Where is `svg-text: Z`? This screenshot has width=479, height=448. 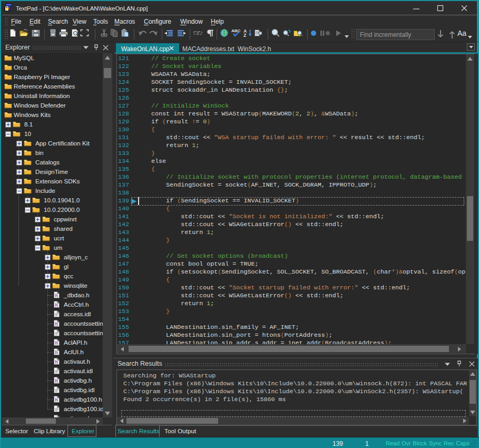 svg-text: Z is located at coordinates (245, 35).